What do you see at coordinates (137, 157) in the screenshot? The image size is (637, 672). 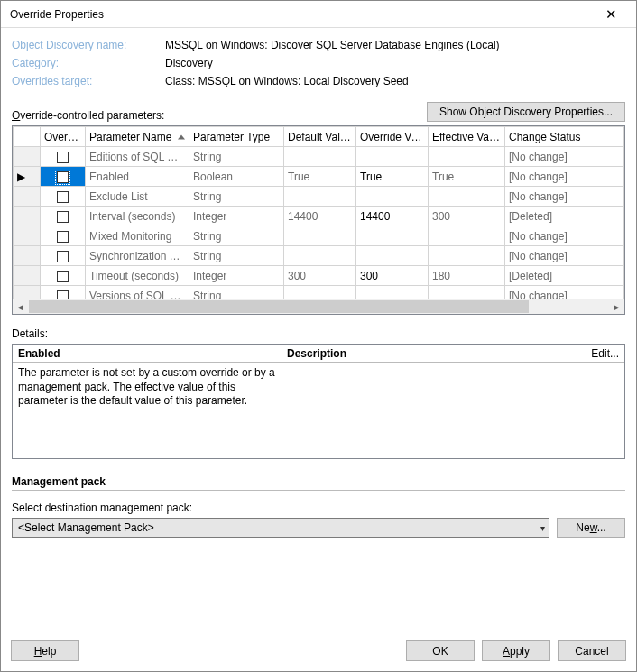 I see `cell-parameter-name: Editions of SQL Ser...` at bounding box center [137, 157].